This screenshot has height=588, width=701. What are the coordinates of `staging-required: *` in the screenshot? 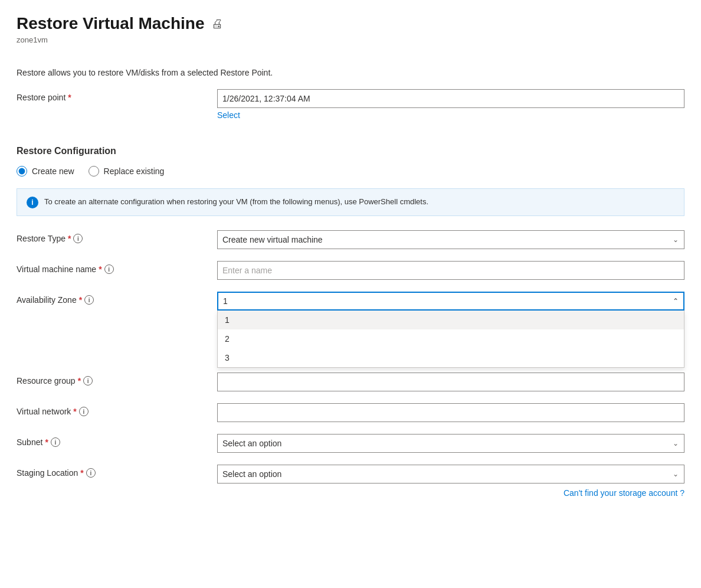 It's located at (81, 473).